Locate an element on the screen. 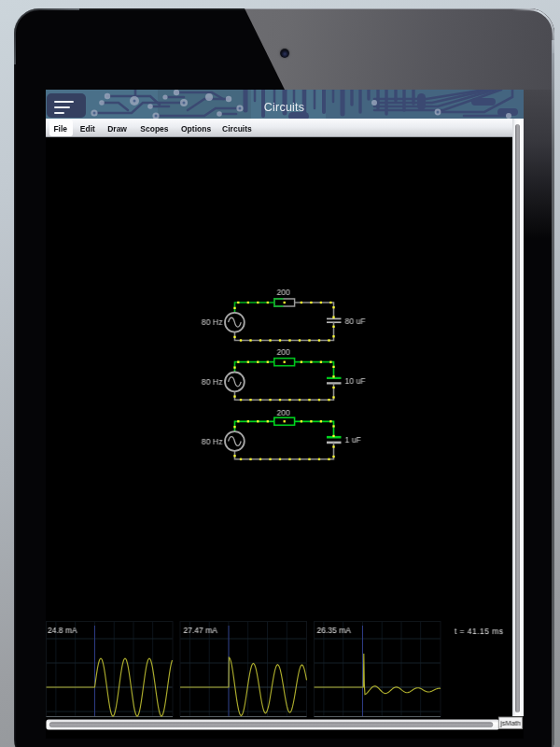  svg-text: jsMath is located at coordinates (510, 723).